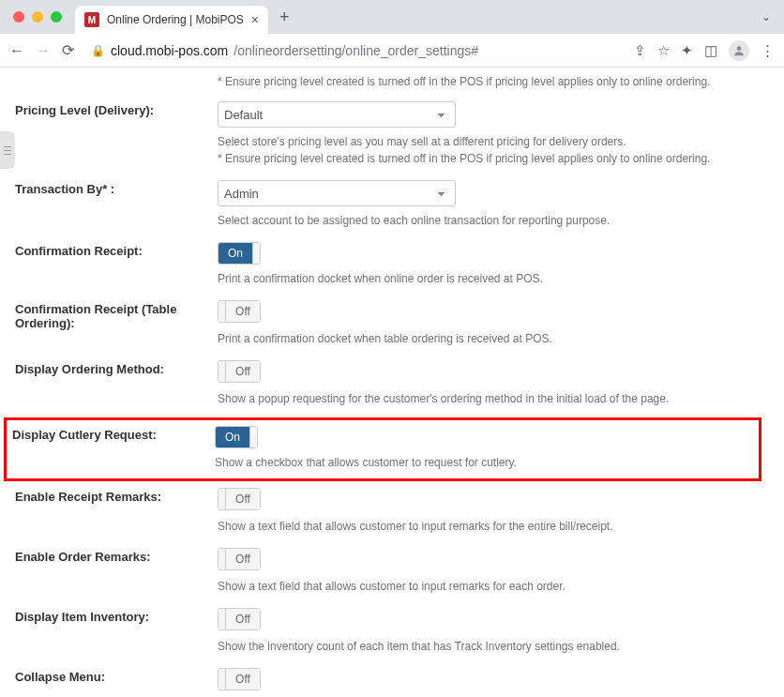 Image resolution: width=784 pixels, height=697 pixels. I want to click on new-tab-button: +, so click(285, 17).